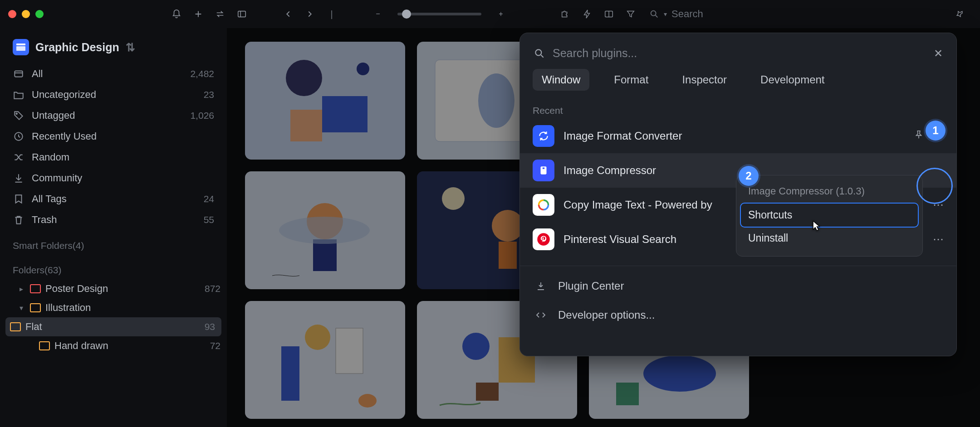 The height and width of the screenshot is (427, 980). Describe the element at coordinates (113, 243) in the screenshot. I see `smart-folders-heading: Smart Folders(4)` at that location.